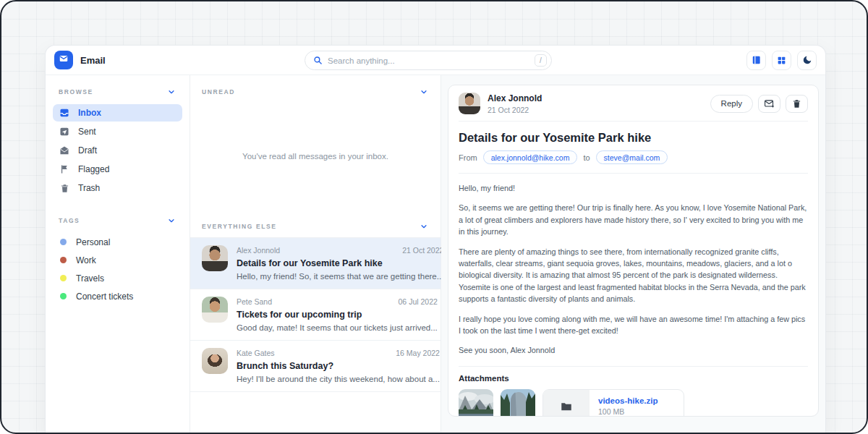  What do you see at coordinates (93, 242) in the screenshot?
I see `tag-label: Personal` at bounding box center [93, 242].